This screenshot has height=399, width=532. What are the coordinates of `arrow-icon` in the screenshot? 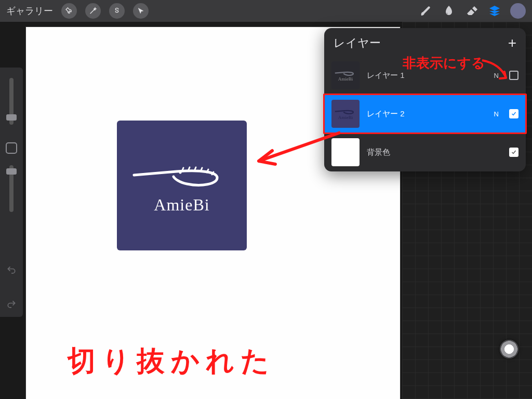 It's located at (141, 11).